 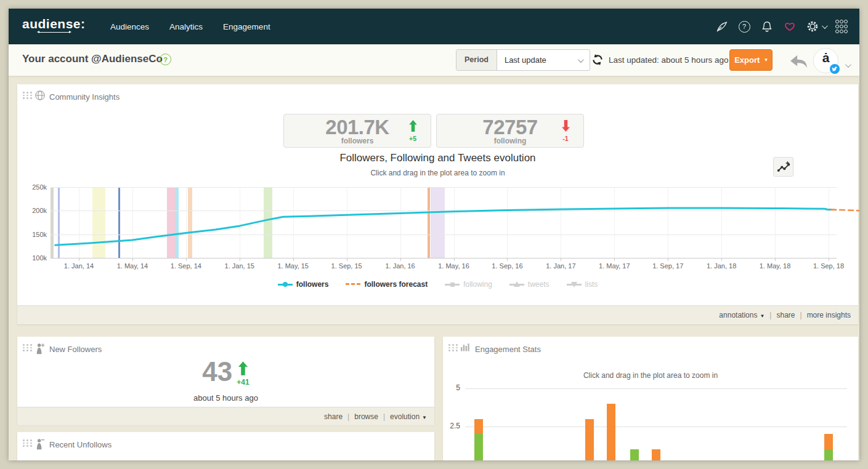 What do you see at coordinates (54, 24) in the screenshot?
I see `audiense-logo: audiense:` at bounding box center [54, 24].